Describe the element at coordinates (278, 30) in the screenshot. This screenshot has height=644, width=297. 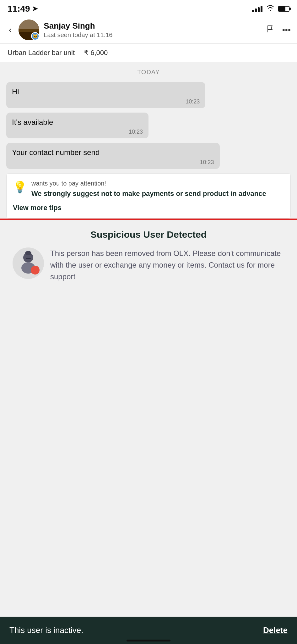
I see `header-actions: •••` at that location.